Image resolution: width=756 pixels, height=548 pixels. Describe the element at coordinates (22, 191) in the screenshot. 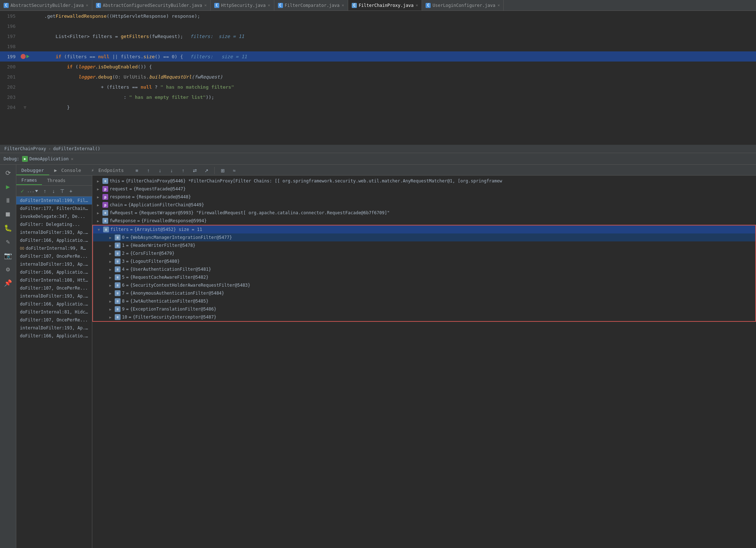

I see `frames-filter-btn: ✓` at that location.